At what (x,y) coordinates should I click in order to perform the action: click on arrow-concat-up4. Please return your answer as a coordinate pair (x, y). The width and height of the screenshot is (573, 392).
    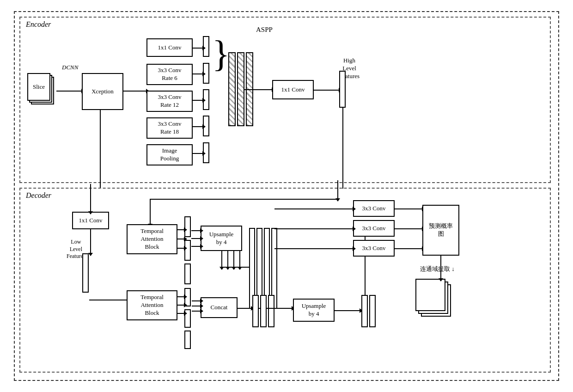
    Looking at the image, I should click on (279, 308).